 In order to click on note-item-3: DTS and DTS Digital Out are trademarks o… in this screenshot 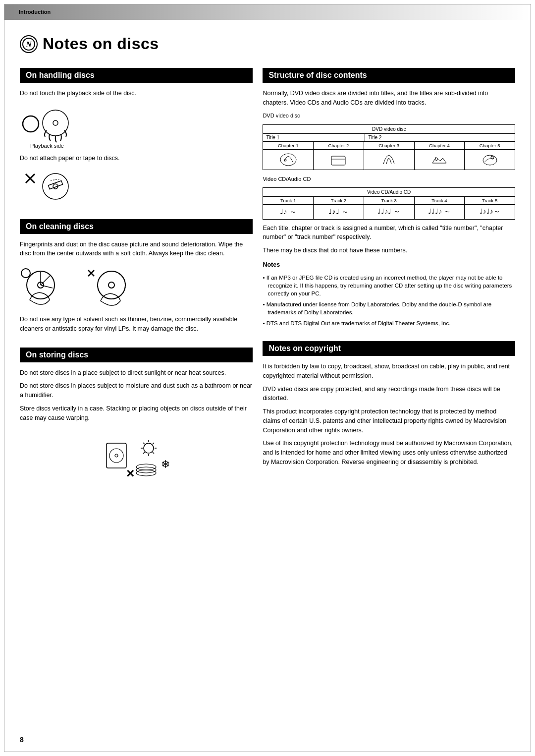, I will do `click(389, 323)`.